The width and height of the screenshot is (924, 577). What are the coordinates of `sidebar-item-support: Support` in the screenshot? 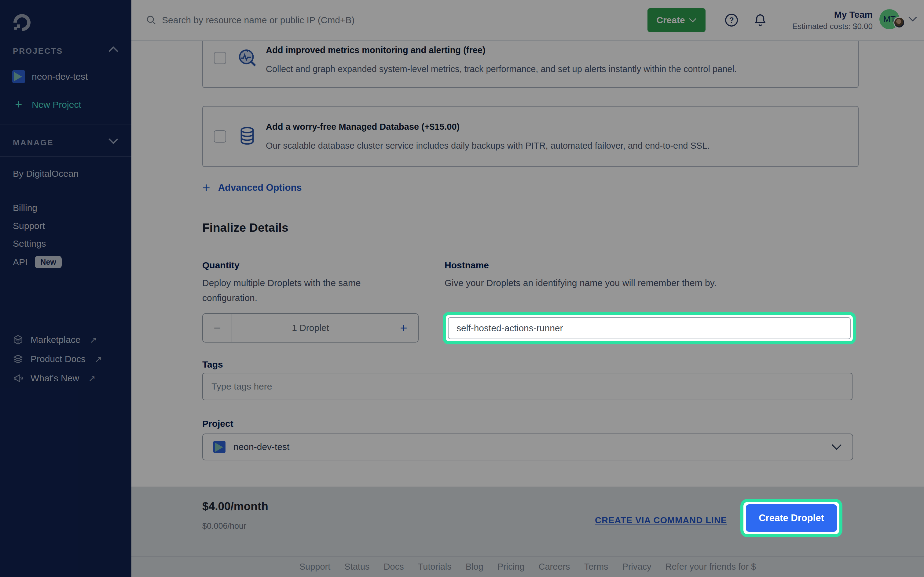 It's located at (29, 226).